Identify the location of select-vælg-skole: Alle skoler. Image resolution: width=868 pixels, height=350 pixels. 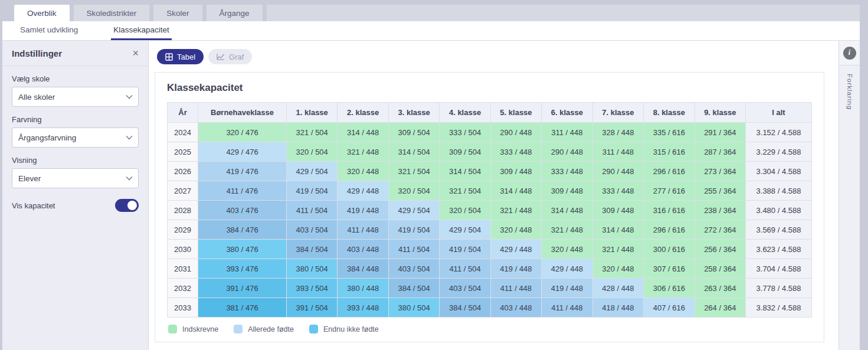
(76, 97).